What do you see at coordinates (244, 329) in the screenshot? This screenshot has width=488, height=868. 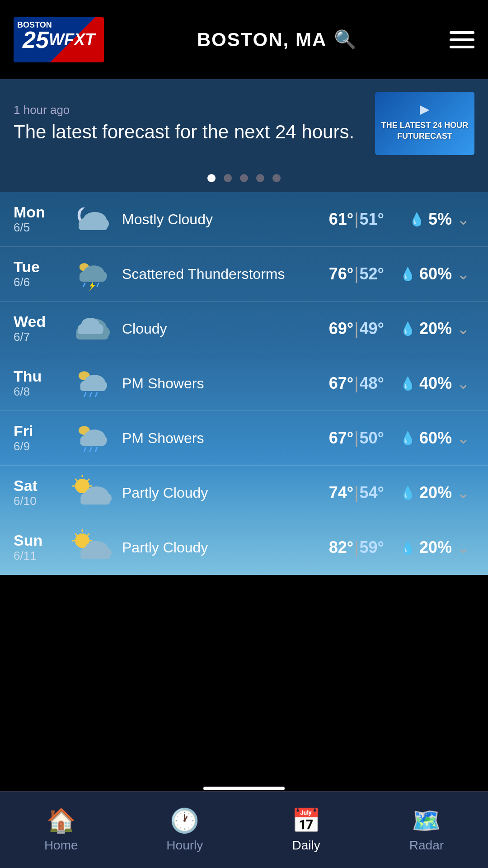 I see `forecast-row: Wed 6/7 Cloudy 69° |` at bounding box center [244, 329].